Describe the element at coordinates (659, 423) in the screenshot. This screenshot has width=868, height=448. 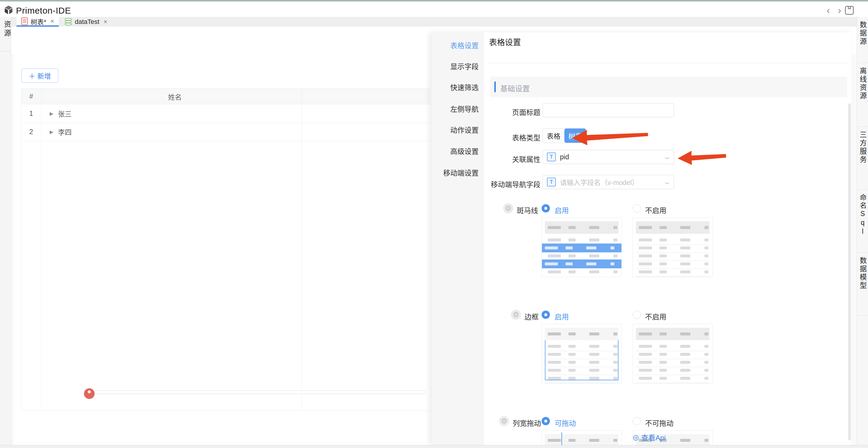
I see `drag-off-label: 不可拖动` at that location.